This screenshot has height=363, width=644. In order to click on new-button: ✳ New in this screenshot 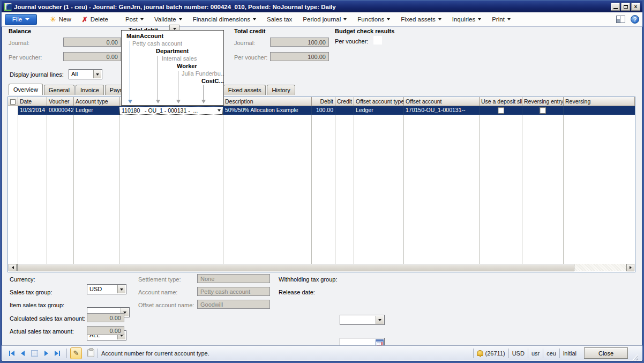, I will do `click(61, 19)`.